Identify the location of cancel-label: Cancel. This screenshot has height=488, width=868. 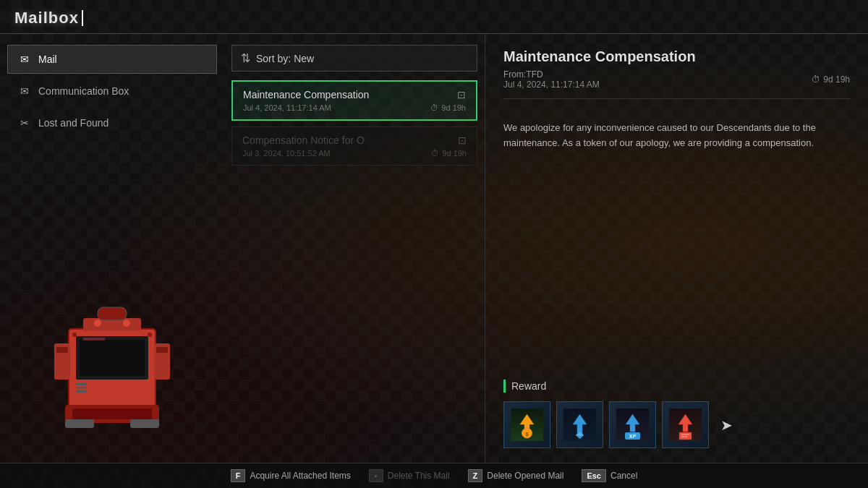
(624, 476).